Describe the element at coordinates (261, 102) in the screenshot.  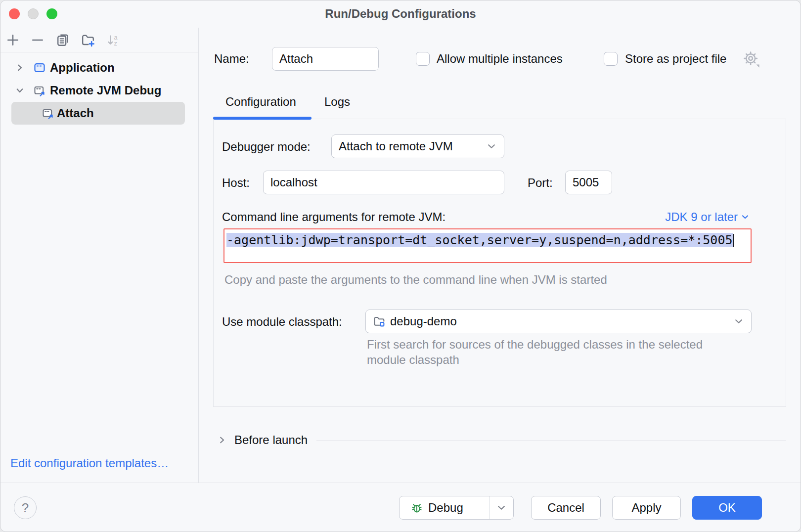
I see `tab-configuration: Configuration` at that location.